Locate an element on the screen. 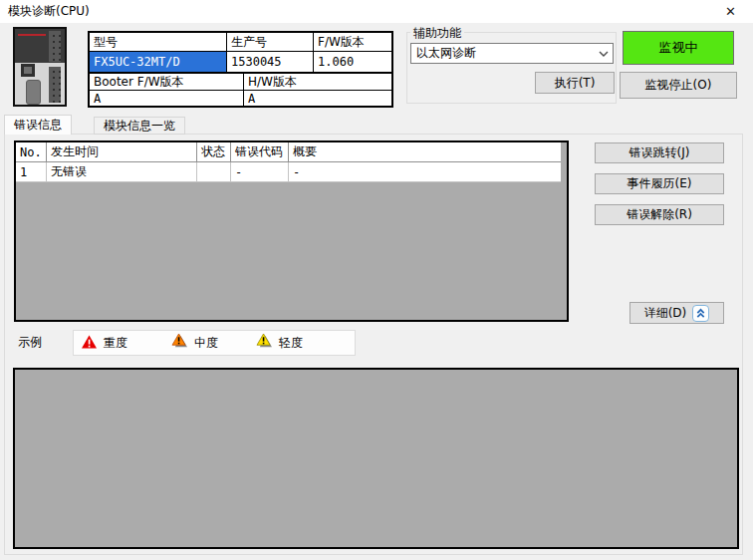 This screenshot has width=753, height=560. detail-button: 详细(D) is located at coordinates (677, 313).